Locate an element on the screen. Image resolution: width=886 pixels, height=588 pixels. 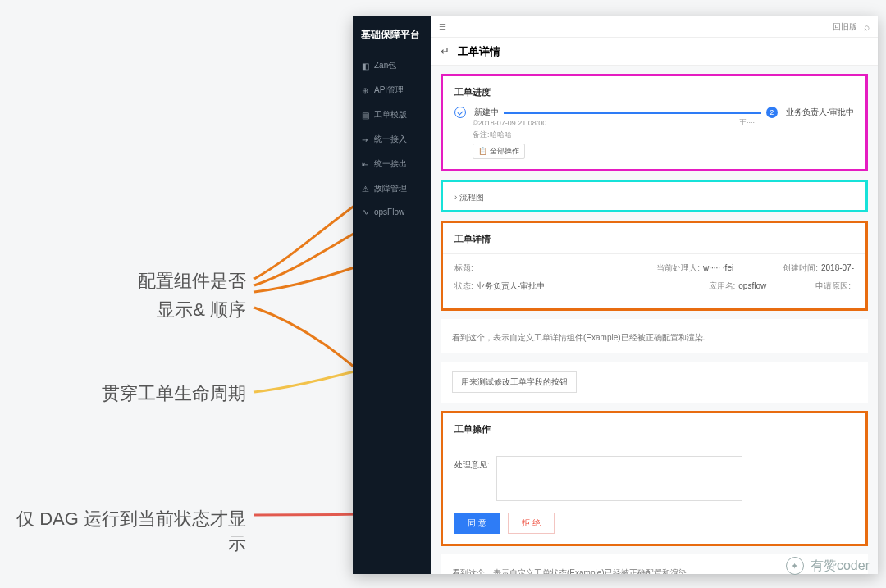
test-button-card: 用来测试修改工单字段的按钮 is located at coordinates (655, 382).